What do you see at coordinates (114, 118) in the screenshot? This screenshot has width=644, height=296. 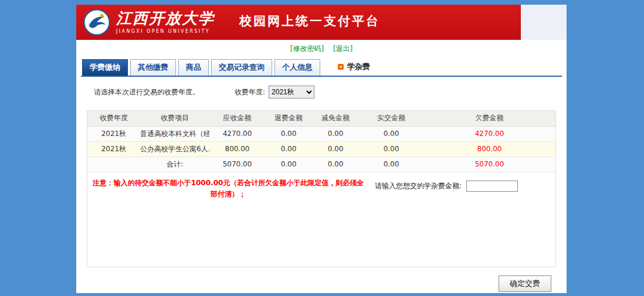 I see `col-header-year: 收费年度` at bounding box center [114, 118].